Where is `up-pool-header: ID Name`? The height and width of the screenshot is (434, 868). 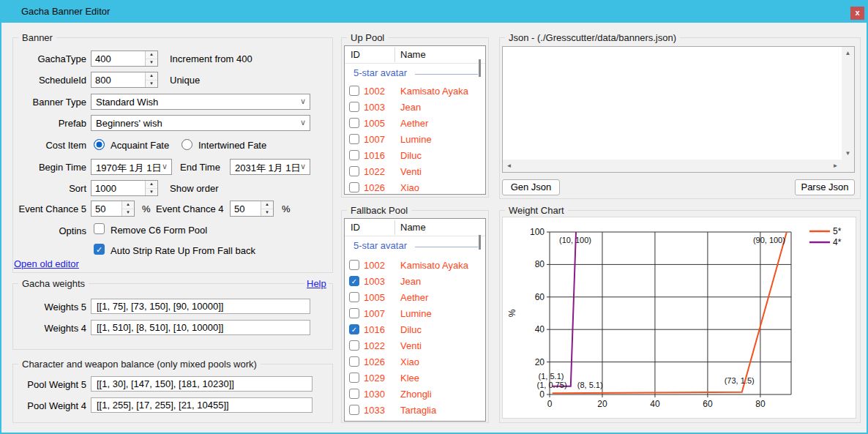 up-pool-header: ID Name is located at coordinates (415, 55).